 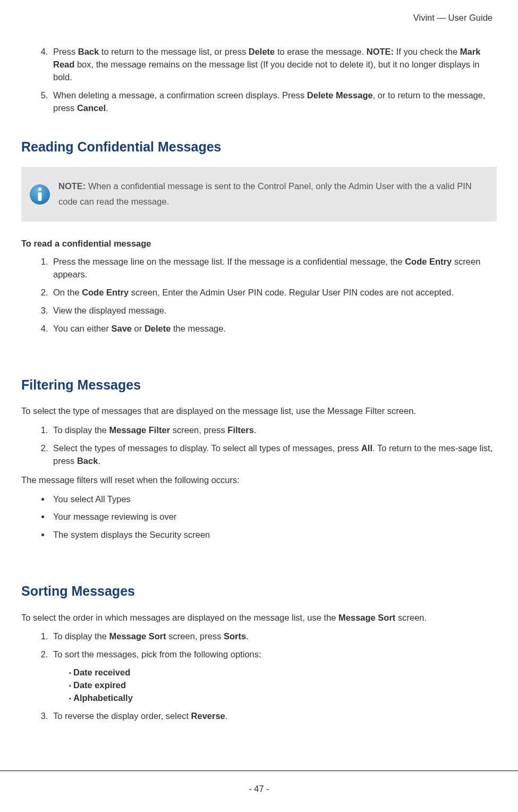 I want to click on list-item: You select All Types, so click(x=274, y=500).